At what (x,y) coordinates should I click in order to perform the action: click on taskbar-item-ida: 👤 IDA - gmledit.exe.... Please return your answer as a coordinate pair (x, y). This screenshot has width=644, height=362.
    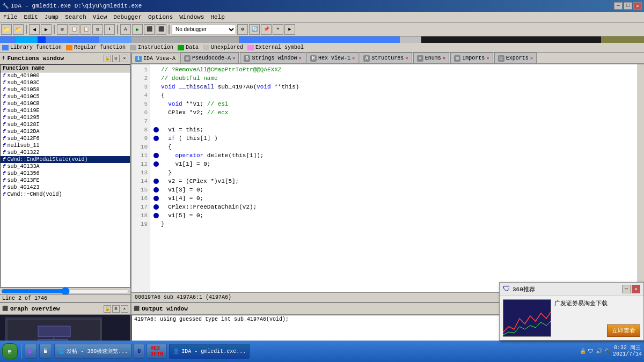
    Looking at the image, I should click on (209, 351).